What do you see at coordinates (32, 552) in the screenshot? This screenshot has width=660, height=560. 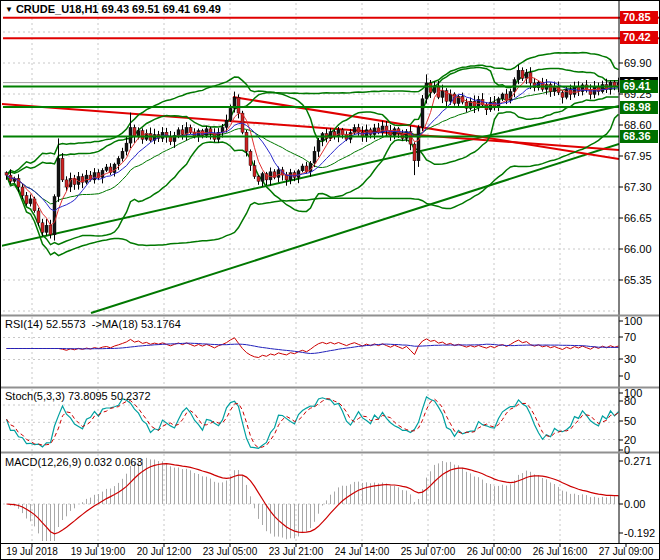 I see `time-axis-label: 19 Jul 2018` at bounding box center [32, 552].